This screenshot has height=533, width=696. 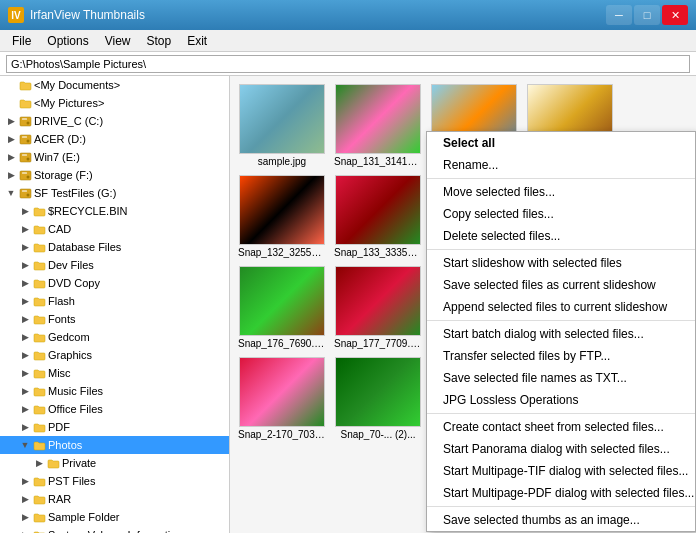 I want to click on thumbnail-item: sample.jpg, so click(x=282, y=126).